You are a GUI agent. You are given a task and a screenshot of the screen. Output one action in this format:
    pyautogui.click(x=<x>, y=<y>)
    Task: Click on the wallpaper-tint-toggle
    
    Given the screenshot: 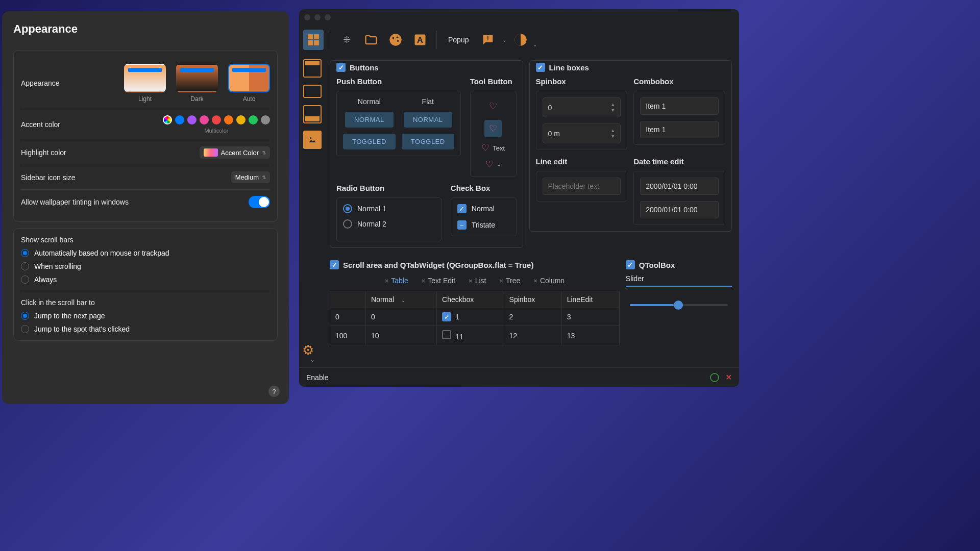 What is the action you would take?
    pyautogui.click(x=259, y=202)
    